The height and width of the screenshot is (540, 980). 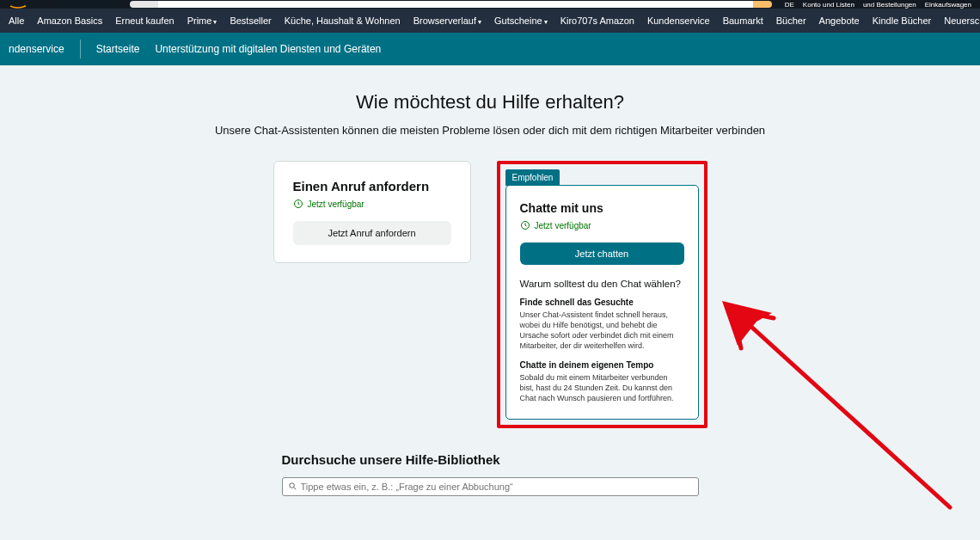 What do you see at coordinates (70, 21) in the screenshot?
I see `nav-amazon-basics: Amazon Basics` at bounding box center [70, 21].